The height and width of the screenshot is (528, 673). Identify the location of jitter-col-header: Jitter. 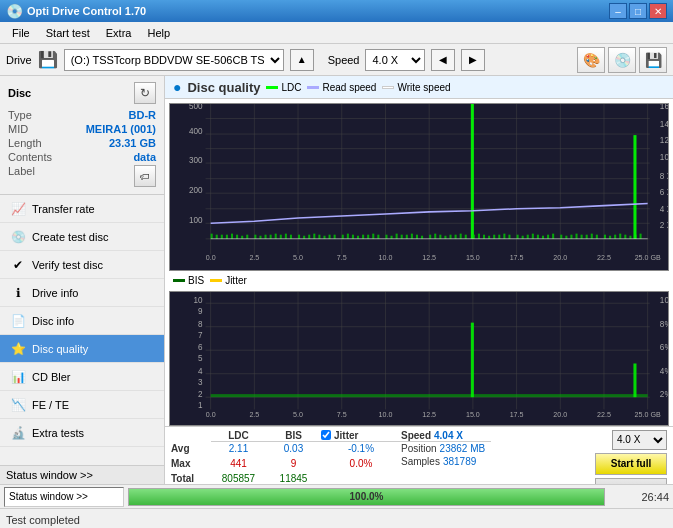
(346, 436).